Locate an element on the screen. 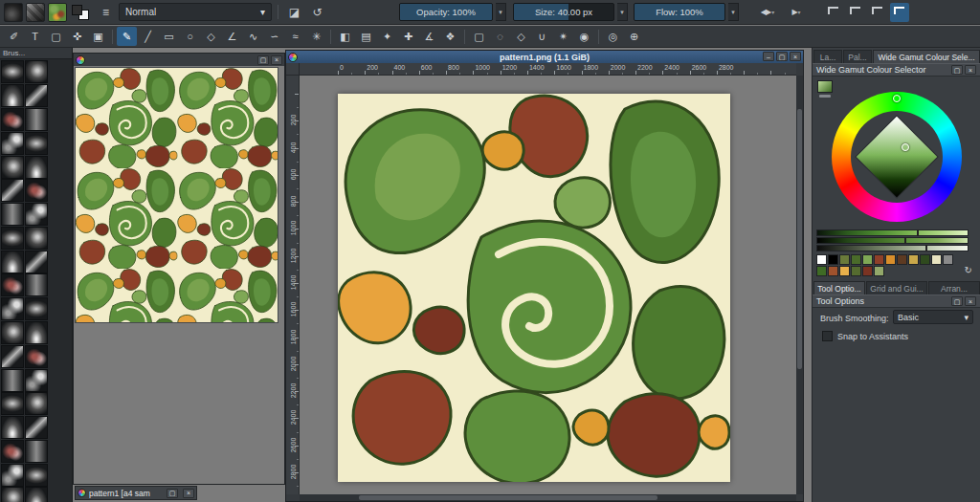 Image resolution: width=980 pixels, height=502 pixels. zoom-tool: ◎ is located at coordinates (612, 36).